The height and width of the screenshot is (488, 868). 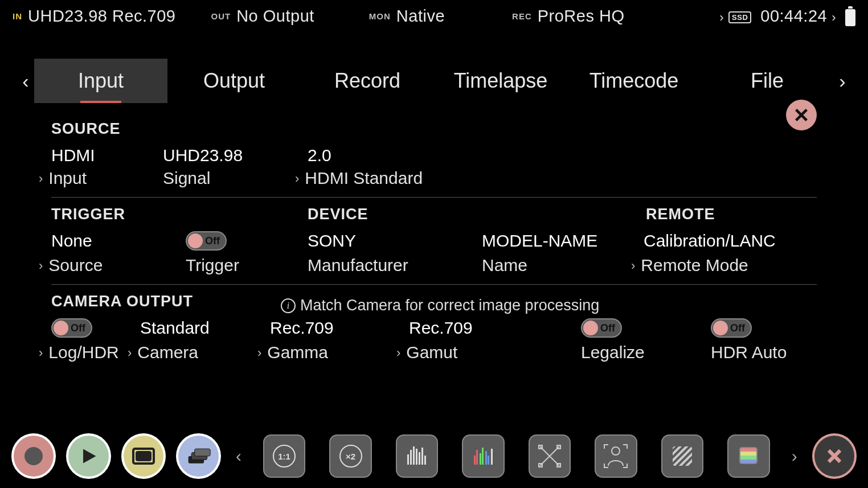 What do you see at coordinates (634, 81) in the screenshot?
I see `tab-timecode: Timecode` at bounding box center [634, 81].